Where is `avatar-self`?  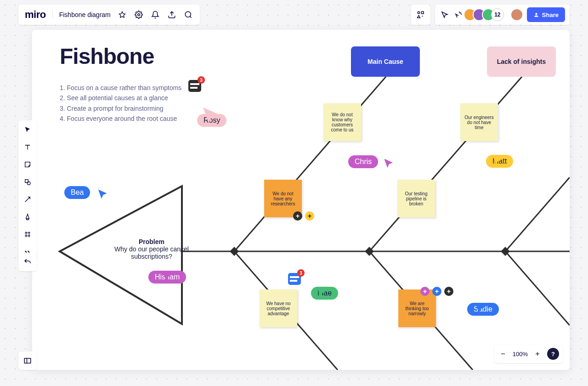
avatar-self is located at coordinates (517, 15).